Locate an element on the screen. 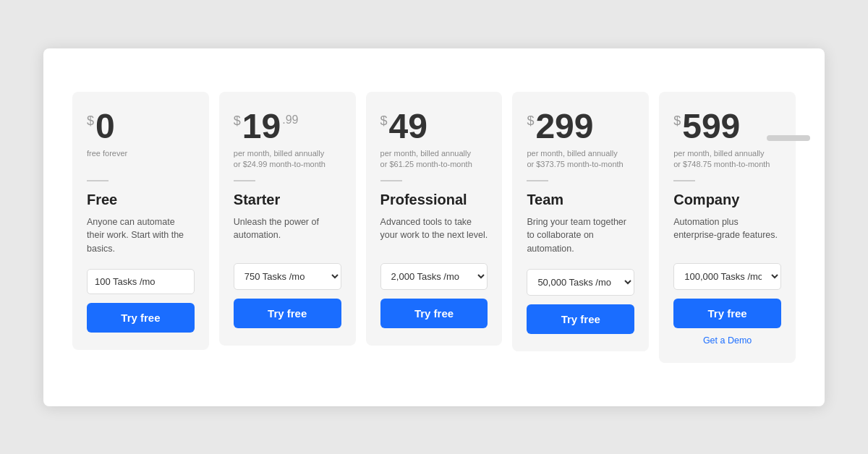  price-row-free: $0 is located at coordinates (140, 127).